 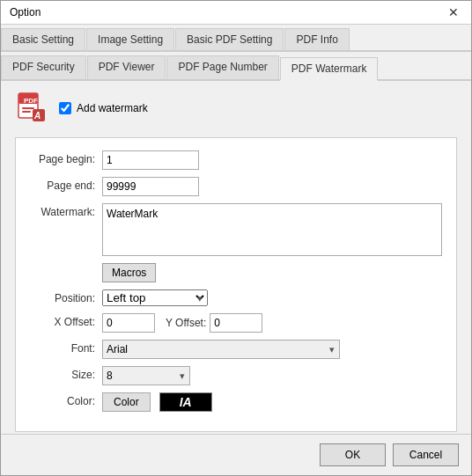 I want to click on page-begin-input, so click(x=151, y=160).